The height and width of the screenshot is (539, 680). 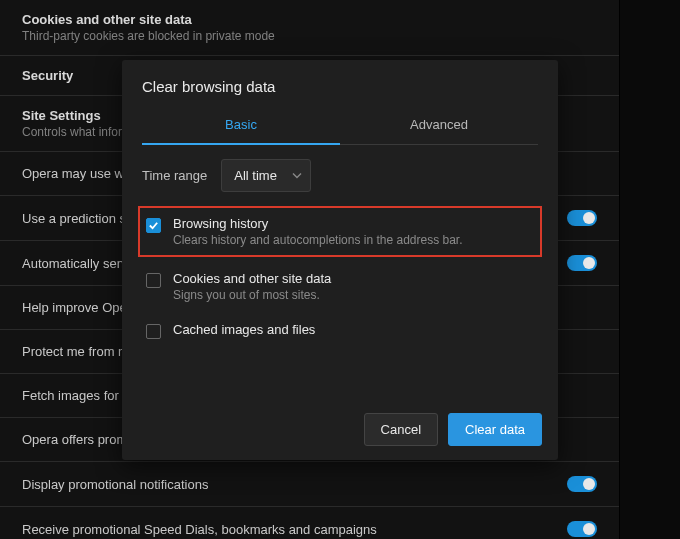 I want to click on settings-row-label: Use a prediction ser, so click(x=80, y=218).